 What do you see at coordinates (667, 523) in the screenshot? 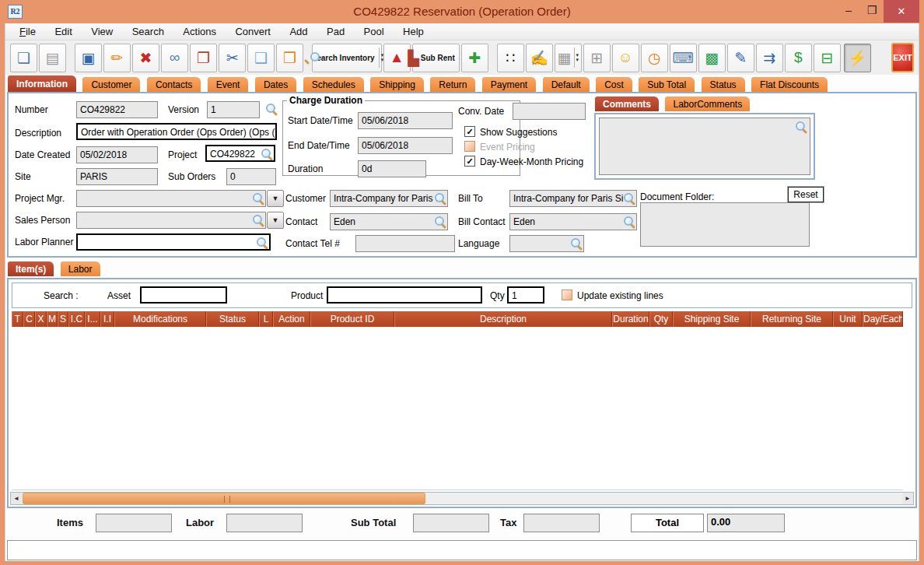
I see `total-button: Total` at bounding box center [667, 523].